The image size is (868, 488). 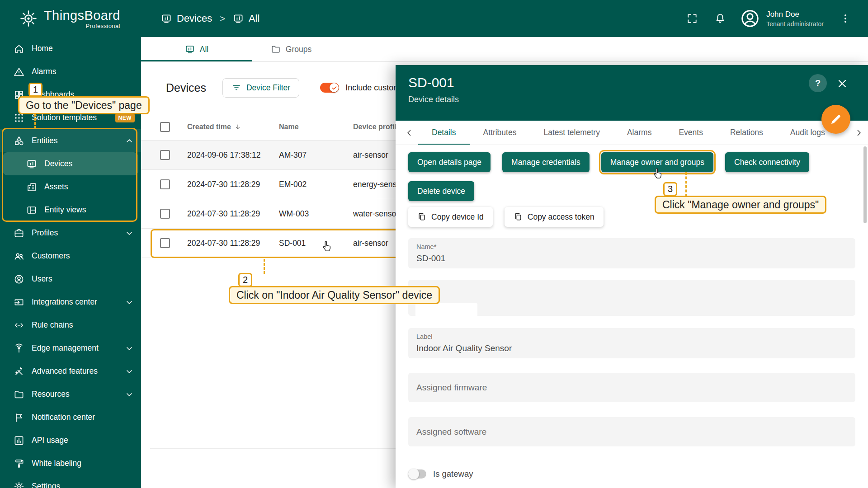 What do you see at coordinates (82, 15) in the screenshot?
I see `brand-name: ThingsBoard` at bounding box center [82, 15].